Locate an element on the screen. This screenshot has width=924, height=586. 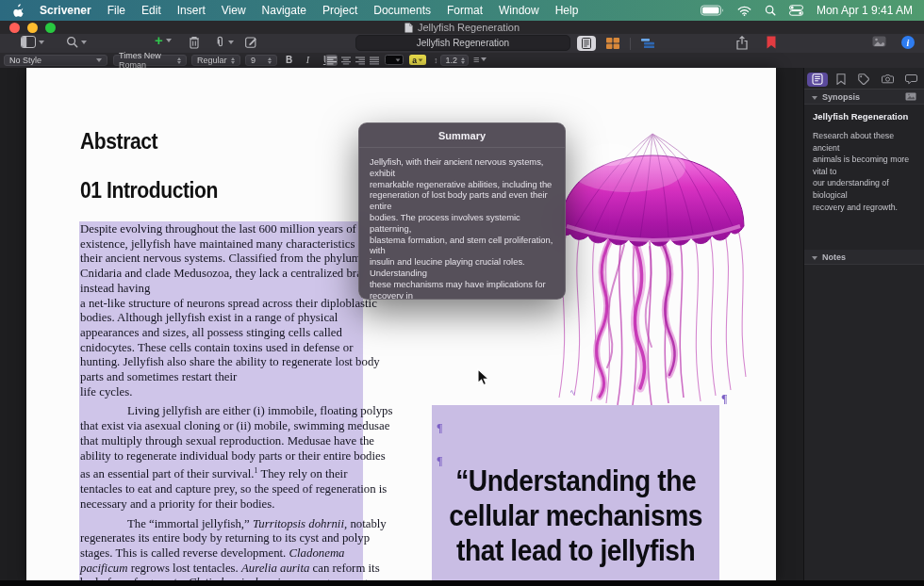
menu-bar: Scrivener FileEditInsertViewNavigateProj… is located at coordinates (462, 10).